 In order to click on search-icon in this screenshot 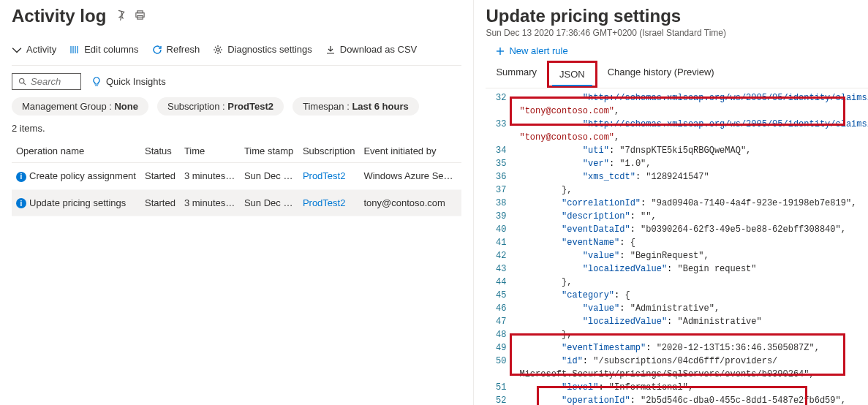, I will do `click(22, 82)`.